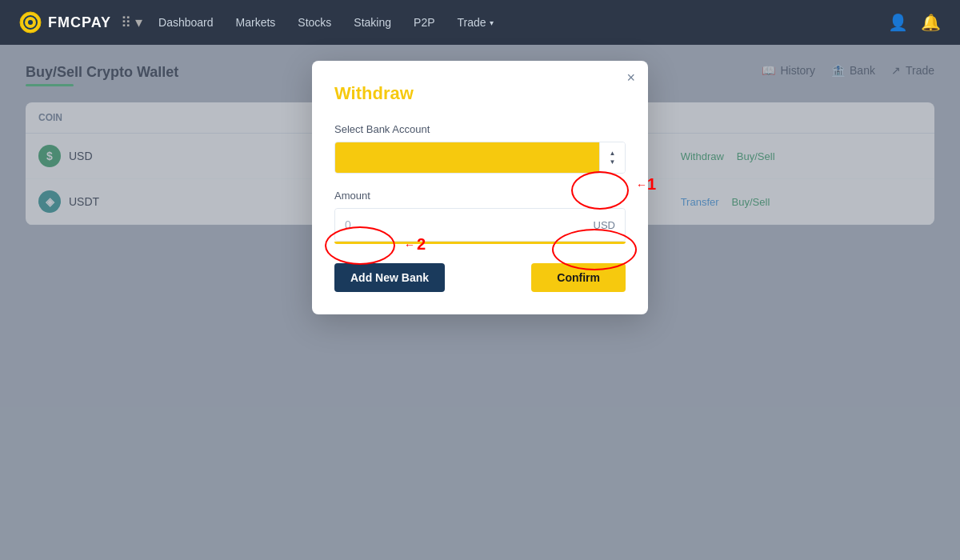 Image resolution: width=960 pixels, height=560 pixels. What do you see at coordinates (467, 158) in the screenshot?
I see `bank-select-fill` at bounding box center [467, 158].